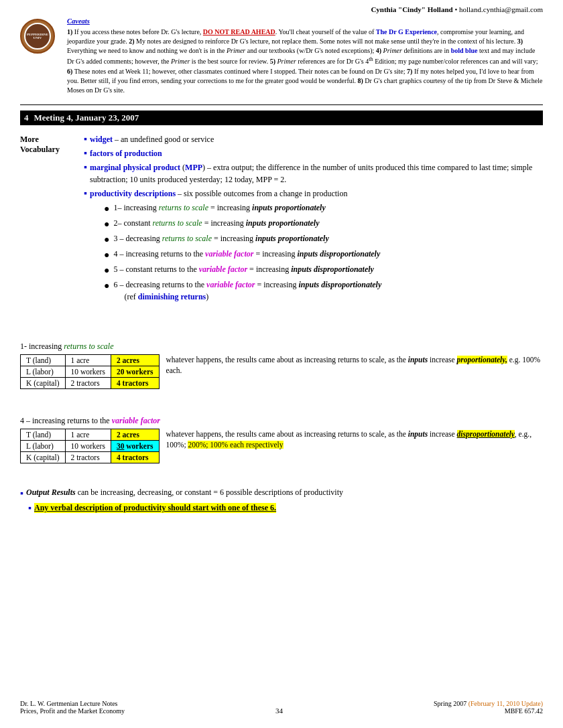 Image resolution: width=563 pixels, height=728 pixels. I want to click on table-cell: 30 workers, so click(135, 446).